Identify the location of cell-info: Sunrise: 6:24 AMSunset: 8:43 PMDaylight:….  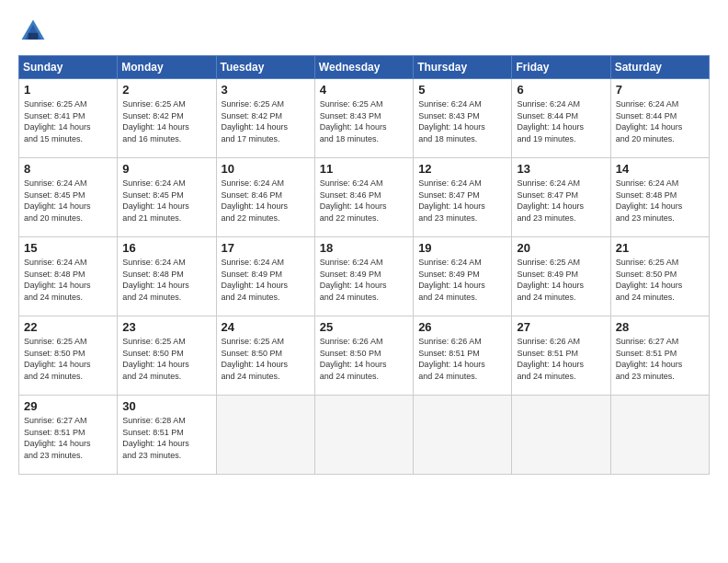
(462, 121).